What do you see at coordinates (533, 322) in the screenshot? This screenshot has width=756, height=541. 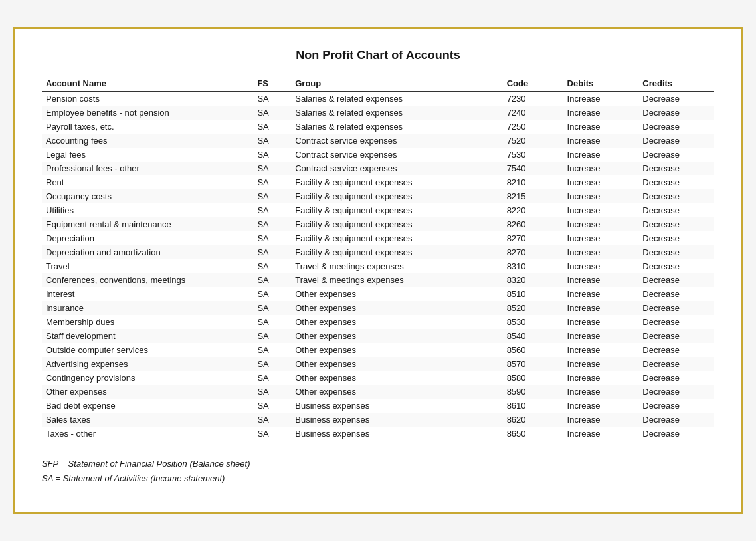 I see `code-cell: 8530` at bounding box center [533, 322].